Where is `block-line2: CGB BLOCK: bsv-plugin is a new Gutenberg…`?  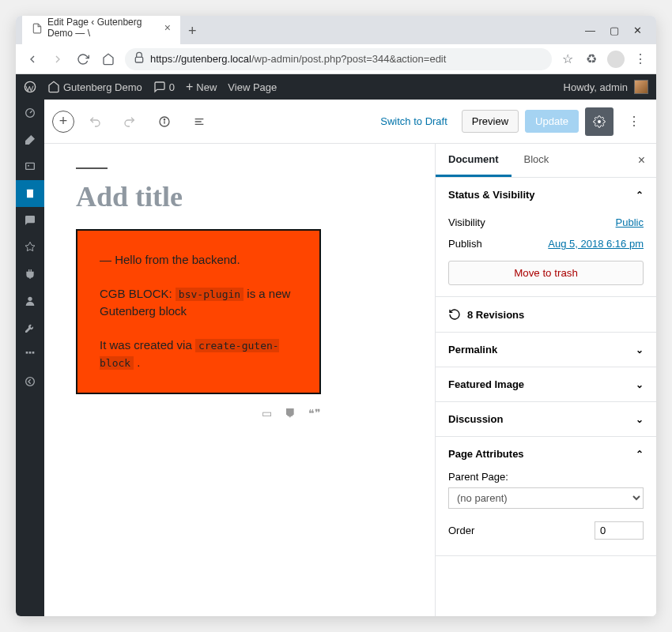
block-line2: CGB BLOCK: bsv-plugin is a new Gutenberg… is located at coordinates (198, 303).